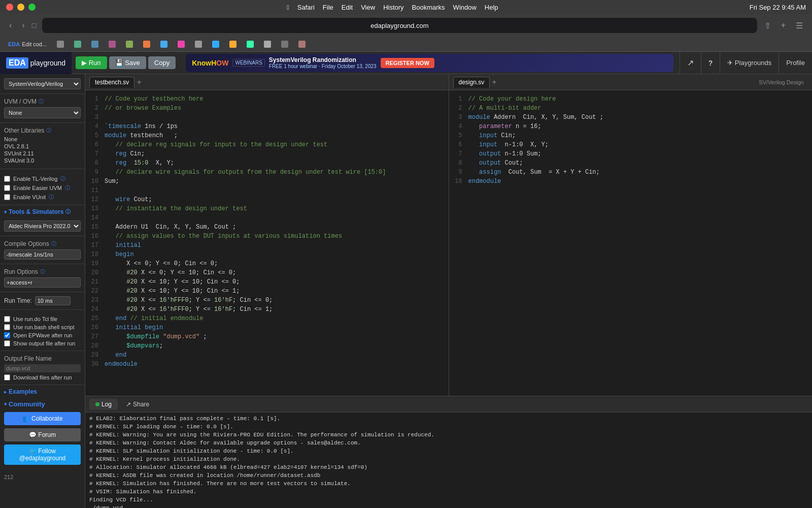  What do you see at coordinates (104, 404) in the screenshot?
I see `log-tab: Log` at bounding box center [104, 404].